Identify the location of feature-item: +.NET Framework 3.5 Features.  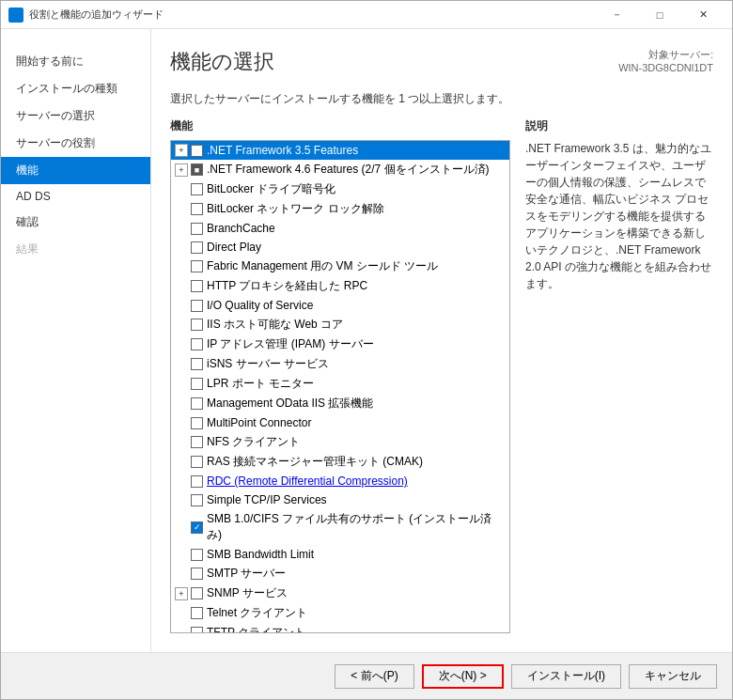
(340, 150).